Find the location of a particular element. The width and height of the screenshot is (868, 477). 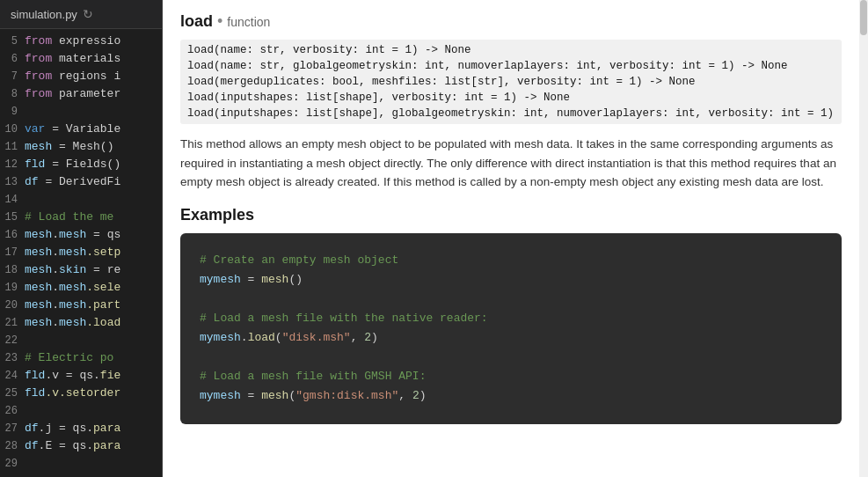

line-number: 23 is located at coordinates (12, 358).